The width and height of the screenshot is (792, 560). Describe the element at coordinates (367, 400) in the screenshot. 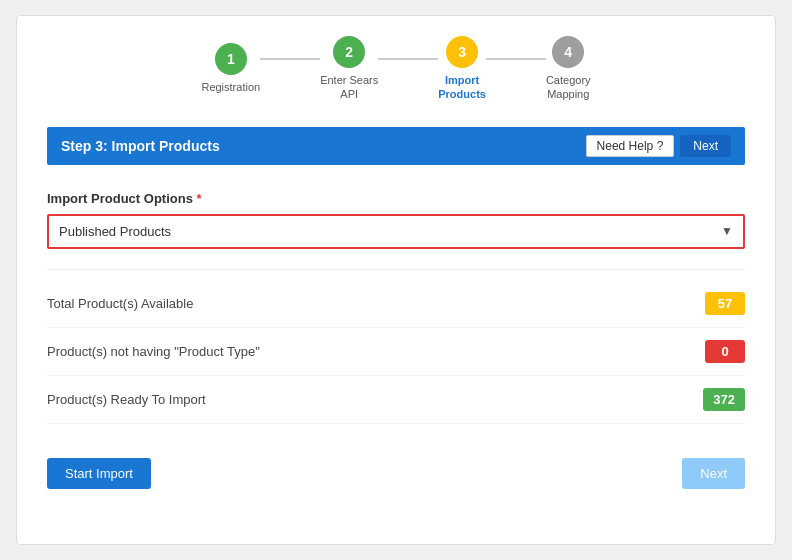

I see `stat-label-ready: Product(s) Ready To Import` at that location.